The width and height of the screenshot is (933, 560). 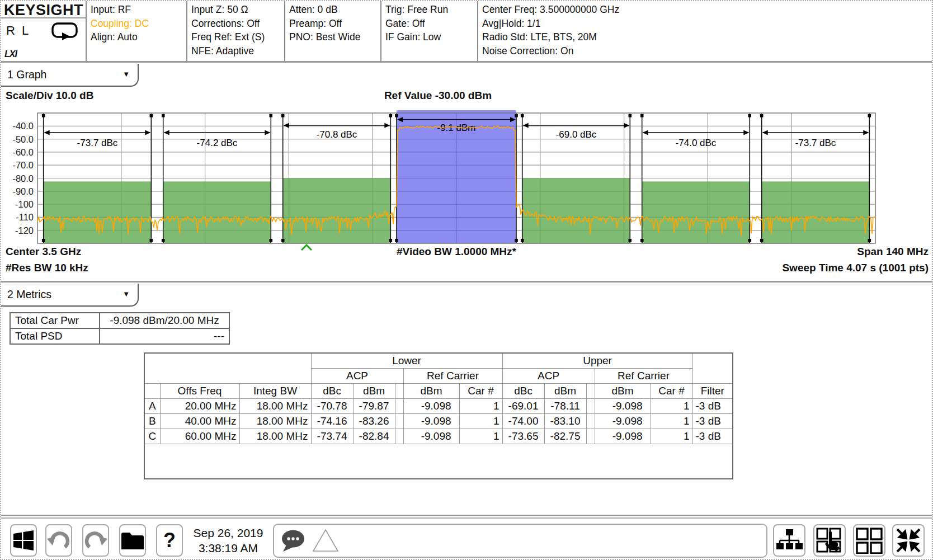 What do you see at coordinates (869, 540) in the screenshot?
I see `window-layout-button` at bounding box center [869, 540].